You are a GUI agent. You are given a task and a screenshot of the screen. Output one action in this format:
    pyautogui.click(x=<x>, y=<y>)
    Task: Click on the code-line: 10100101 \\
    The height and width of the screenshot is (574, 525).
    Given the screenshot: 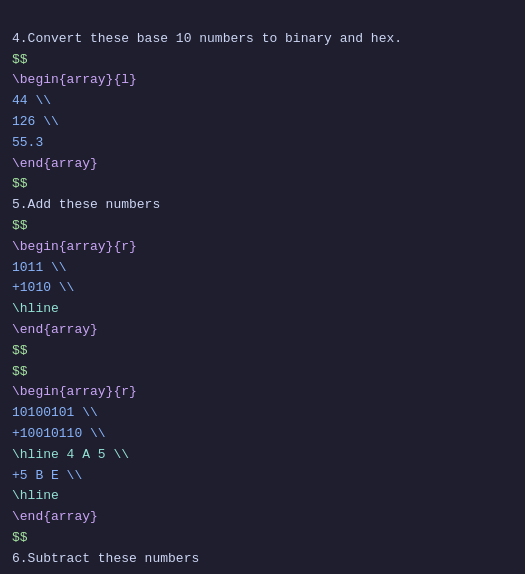 What is the action you would take?
    pyautogui.click(x=262, y=414)
    